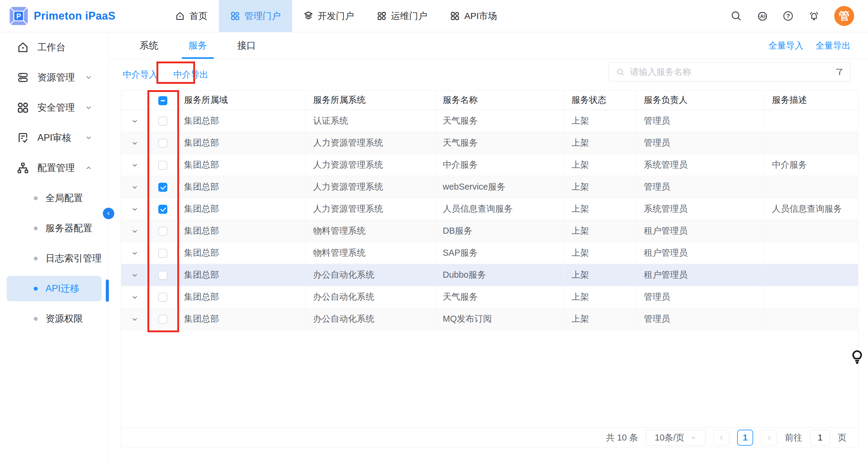  I want to click on ai-assistant-icon: AI, so click(762, 16).